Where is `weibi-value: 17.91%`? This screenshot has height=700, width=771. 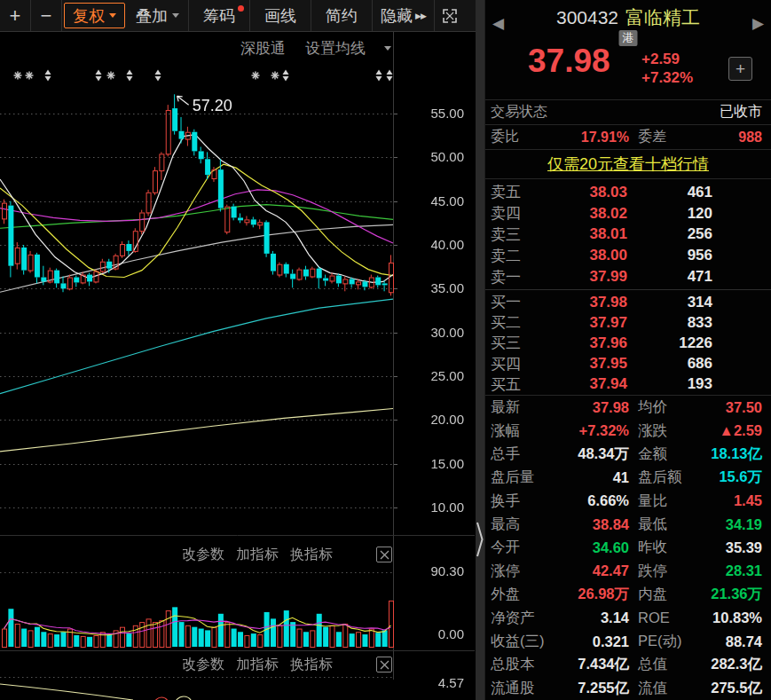
weibi-value: 17.91% is located at coordinates (592, 138).